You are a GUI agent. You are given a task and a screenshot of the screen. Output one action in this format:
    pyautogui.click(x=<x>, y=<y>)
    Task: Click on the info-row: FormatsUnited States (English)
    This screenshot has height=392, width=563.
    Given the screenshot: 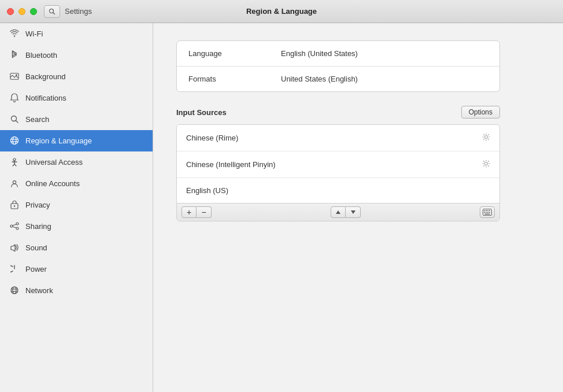 What is the action you would take?
    pyautogui.click(x=338, y=79)
    